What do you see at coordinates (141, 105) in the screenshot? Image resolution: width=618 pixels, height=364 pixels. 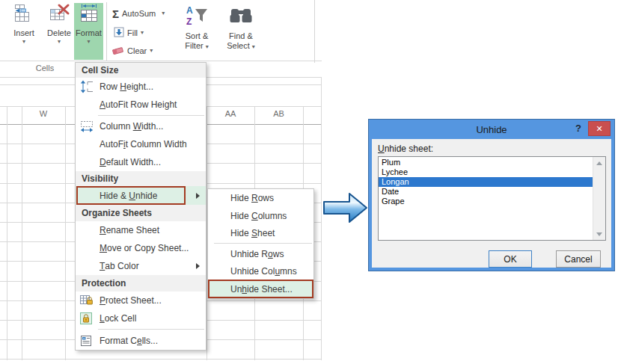 I see `menu-item-autofit-row-height: AutoFit Row Height` at bounding box center [141, 105].